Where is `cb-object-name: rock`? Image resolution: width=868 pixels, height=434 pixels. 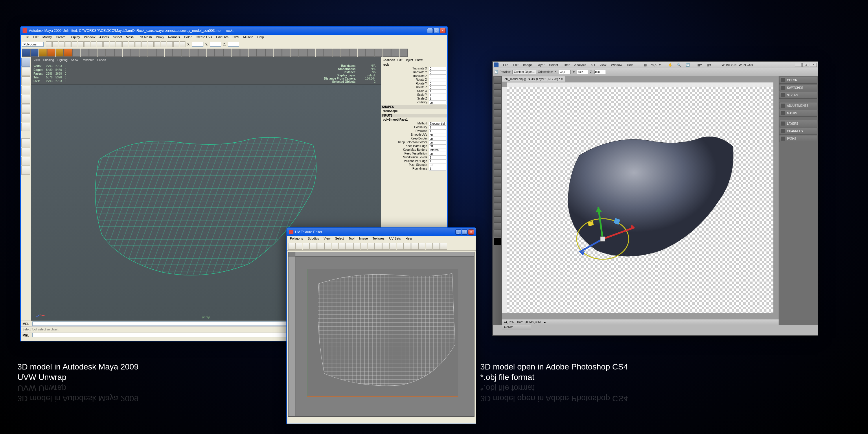 cb-object-name: rock is located at coordinates (386, 65).